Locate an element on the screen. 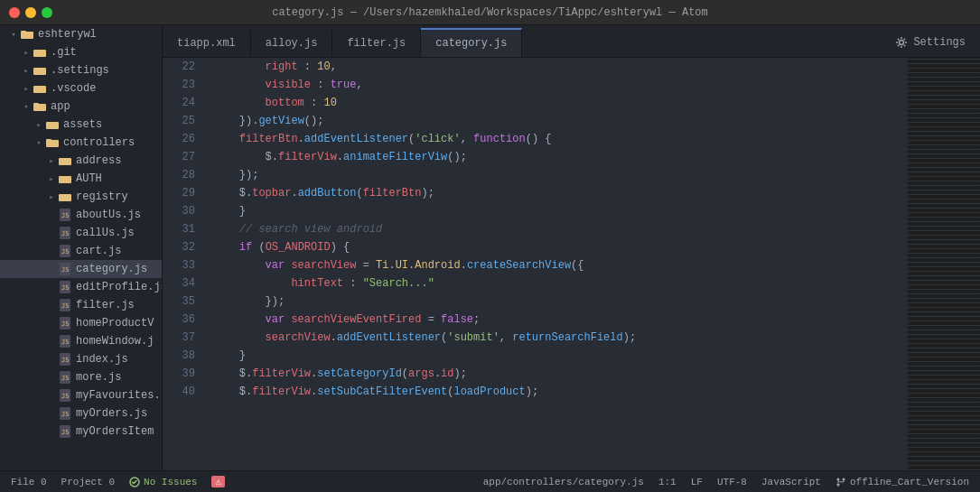  sidebar-item-filter: ▸ JS filter.js is located at coordinates (81, 305).